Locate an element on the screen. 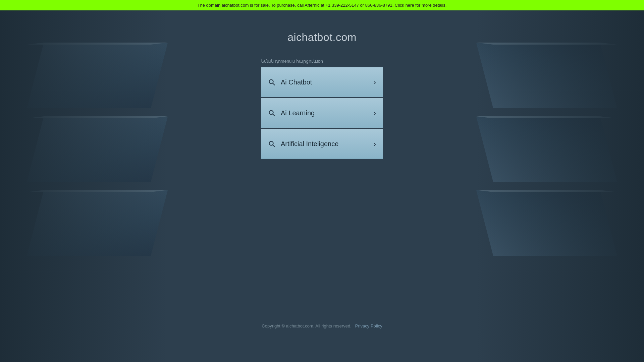 The image size is (644, 362). search-item-artificial-intelligence: Artificial Inteligence › is located at coordinates (322, 144).